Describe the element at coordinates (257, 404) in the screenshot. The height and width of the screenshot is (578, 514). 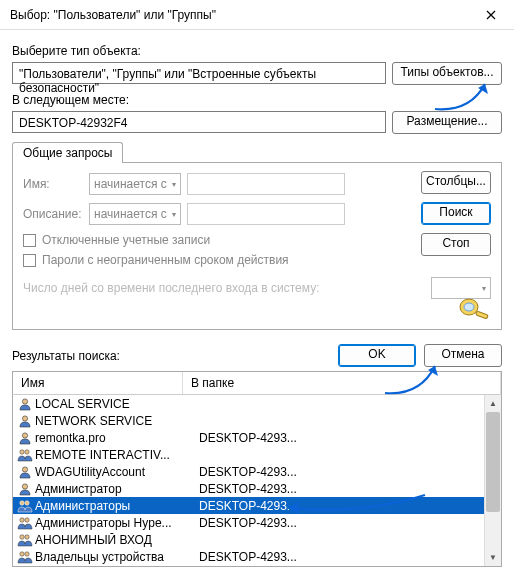
I see `table-row: LOCAL SERVICE` at that location.